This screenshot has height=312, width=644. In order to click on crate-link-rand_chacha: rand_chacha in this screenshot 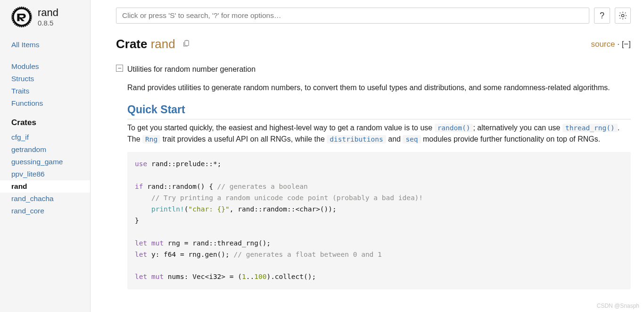, I will do `click(48, 199)`.